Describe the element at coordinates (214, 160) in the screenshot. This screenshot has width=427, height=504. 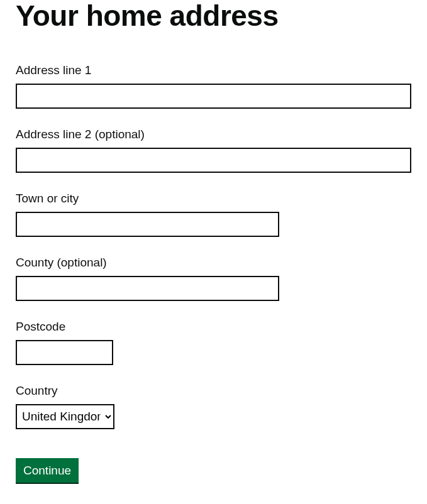
I see `address-line-2-input` at that location.